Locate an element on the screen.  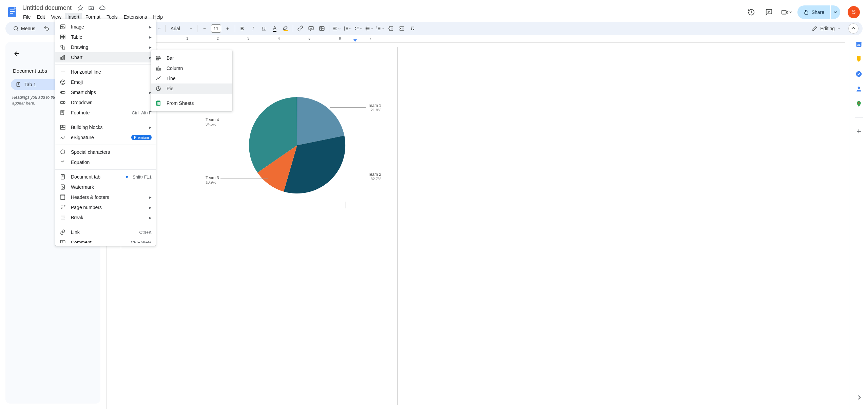
comments-icon is located at coordinates (769, 12).